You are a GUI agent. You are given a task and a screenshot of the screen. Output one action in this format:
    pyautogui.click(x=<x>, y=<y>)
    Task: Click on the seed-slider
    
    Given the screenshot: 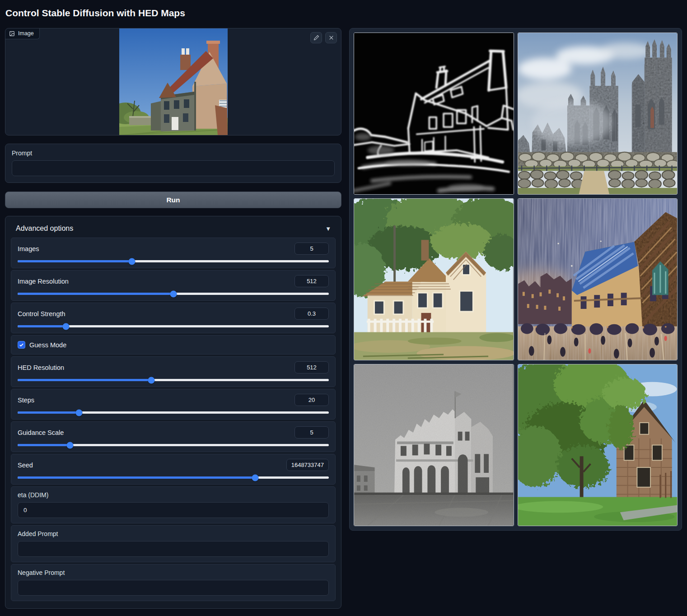 What is the action you would take?
    pyautogui.click(x=173, y=478)
    